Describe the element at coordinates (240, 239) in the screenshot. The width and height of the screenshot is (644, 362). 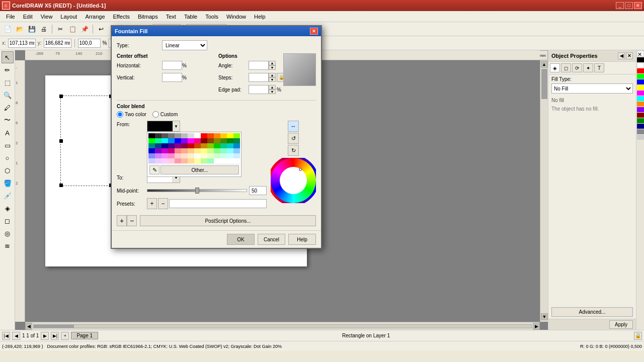
I see `ok-btn: OK` at that location.